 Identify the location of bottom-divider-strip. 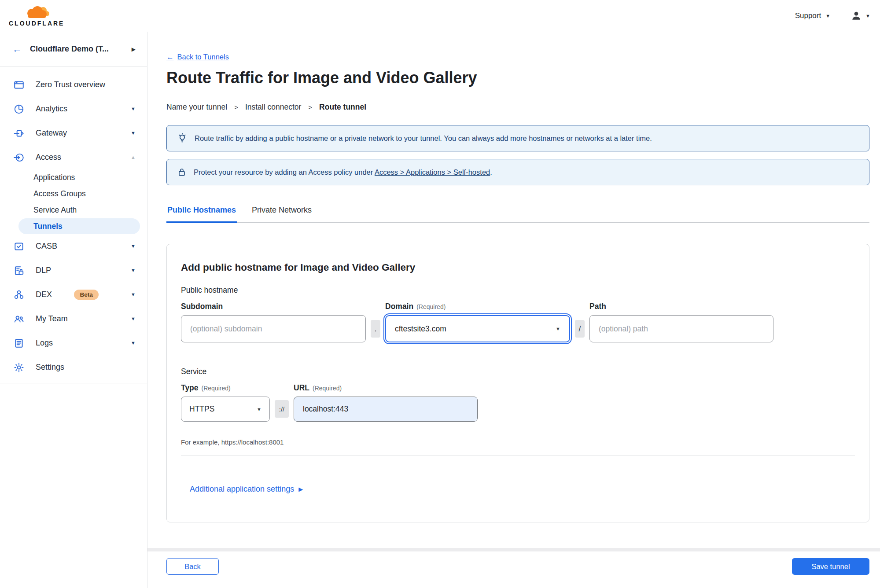
(514, 550).